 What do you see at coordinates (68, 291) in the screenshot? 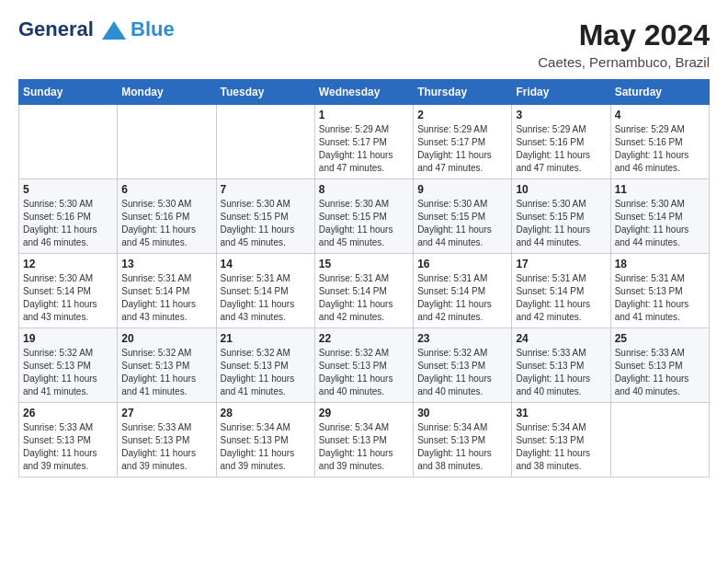
I see `calendar-cell: 12Sunrise: 5:30 AM Sunset: 5:14 PM Dayli…` at bounding box center [68, 291].